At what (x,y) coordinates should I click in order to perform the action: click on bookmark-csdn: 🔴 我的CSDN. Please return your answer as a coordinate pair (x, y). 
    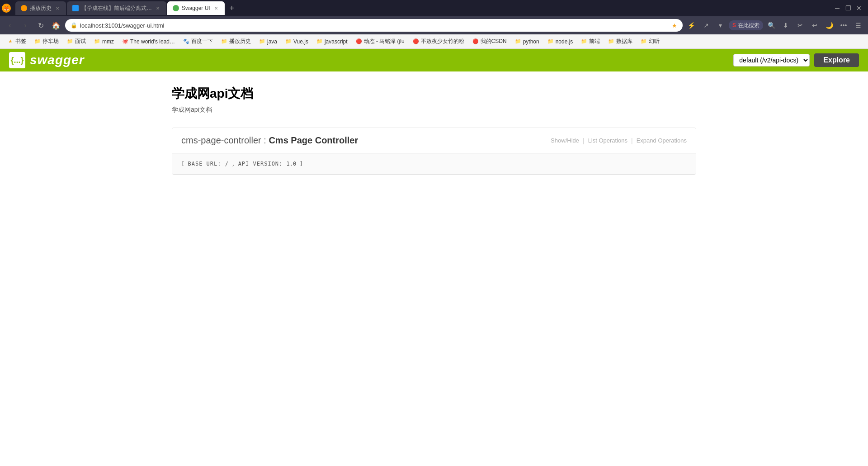
    Looking at the image, I should click on (490, 42).